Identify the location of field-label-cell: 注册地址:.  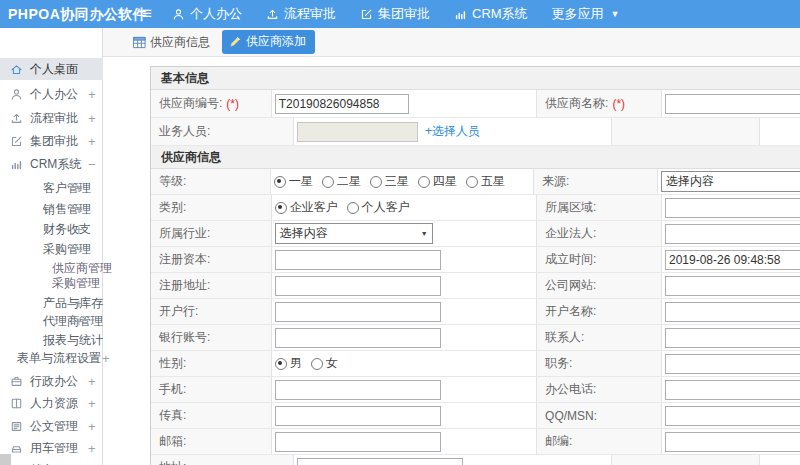
(212, 286).